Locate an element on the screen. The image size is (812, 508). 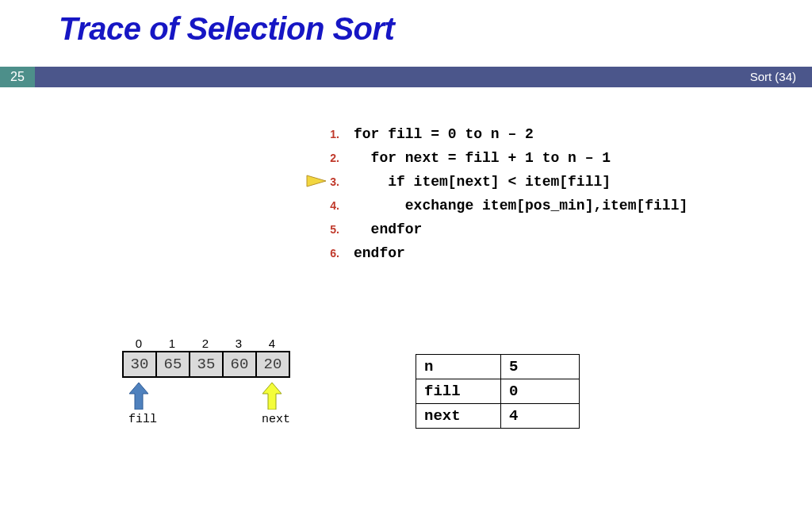
array-index: 3 is located at coordinates (239, 344).